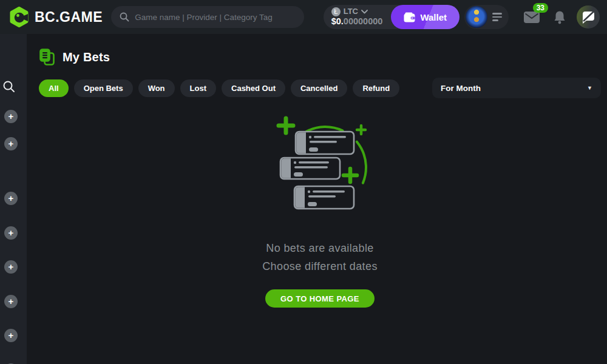  I want to click on rank-list-icon, so click(497, 17).